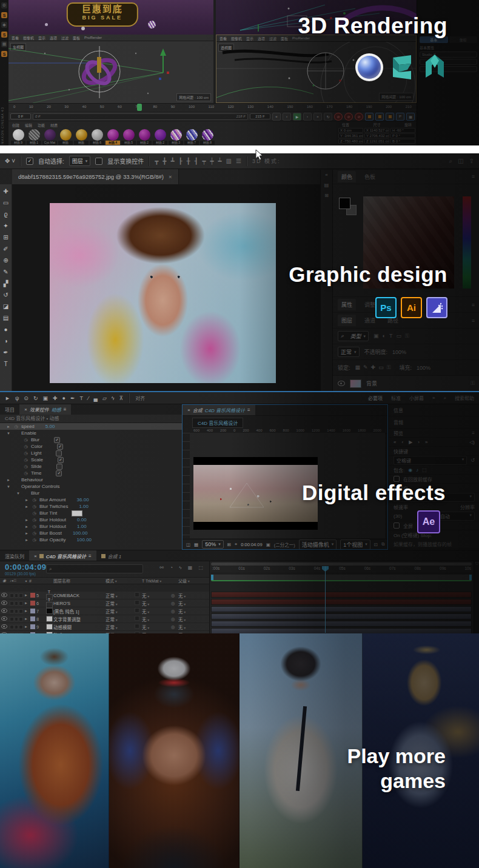 This screenshot has width=479, height=868. Describe the element at coordinates (26, 398) in the screenshot. I see `ae-tool-icon: ⊙` at that location.